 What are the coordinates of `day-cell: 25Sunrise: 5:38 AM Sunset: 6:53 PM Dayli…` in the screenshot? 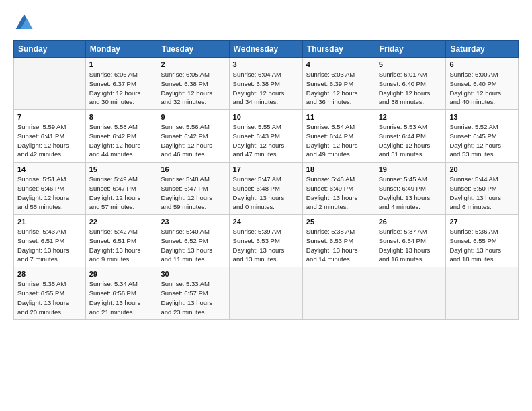 It's located at (339, 241).